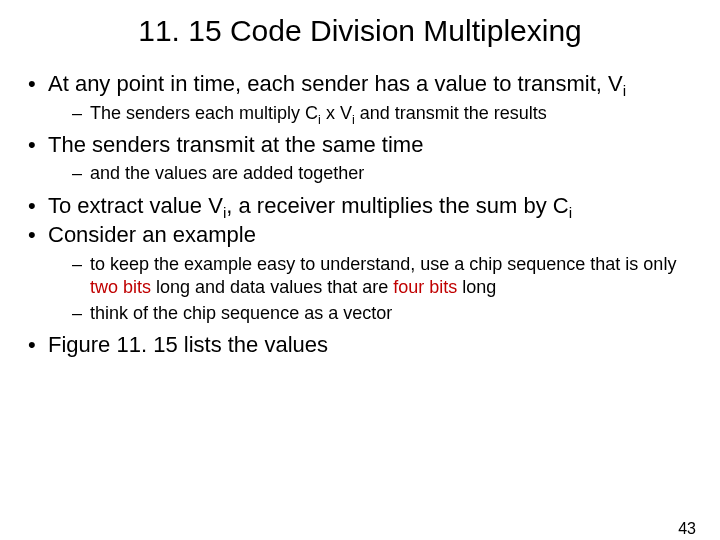 The height and width of the screenshot is (540, 720). I want to click on bullet-2-text: The senders transmit at the same time, so click(236, 144).